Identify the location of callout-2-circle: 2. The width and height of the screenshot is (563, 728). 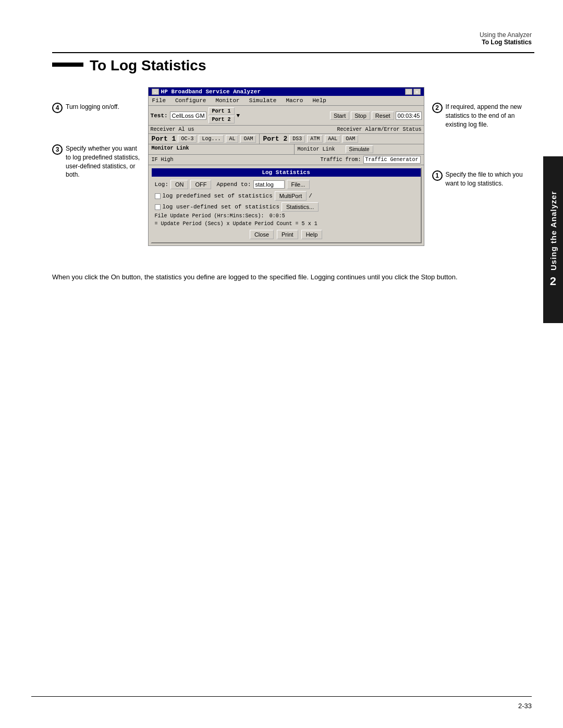
(437, 108).